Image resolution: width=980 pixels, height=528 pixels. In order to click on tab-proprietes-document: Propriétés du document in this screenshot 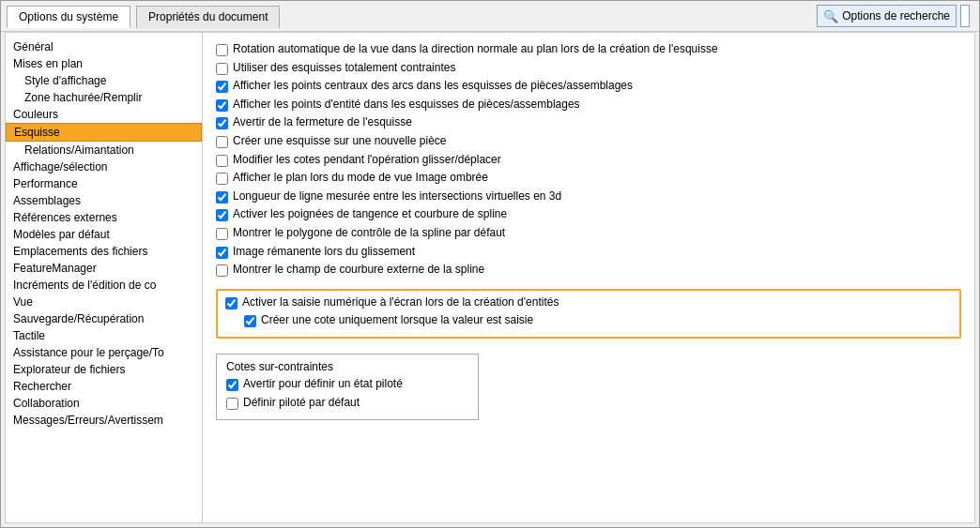, I will do `click(208, 17)`.